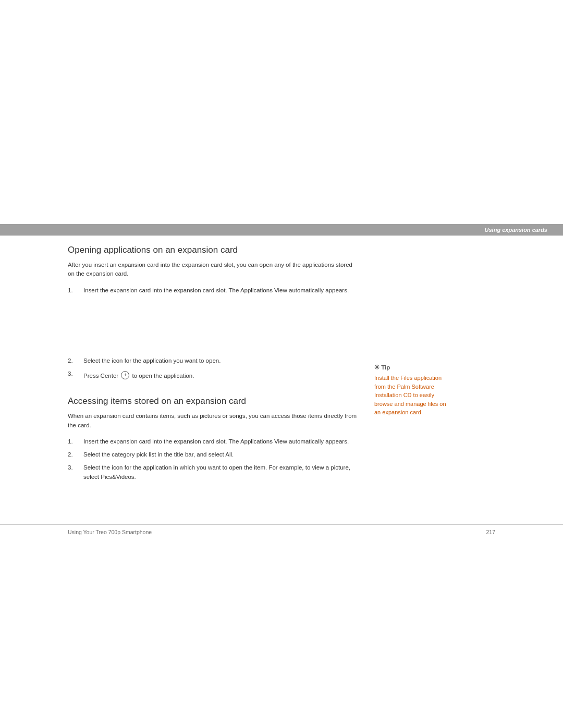 The width and height of the screenshot is (563, 728). What do you see at coordinates (214, 401) in the screenshot?
I see `section2-title: Accessing items stored on an expansion c…` at bounding box center [214, 401].